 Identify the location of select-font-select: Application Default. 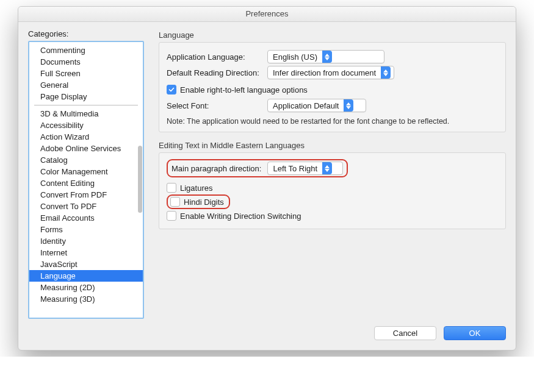
(317, 105).